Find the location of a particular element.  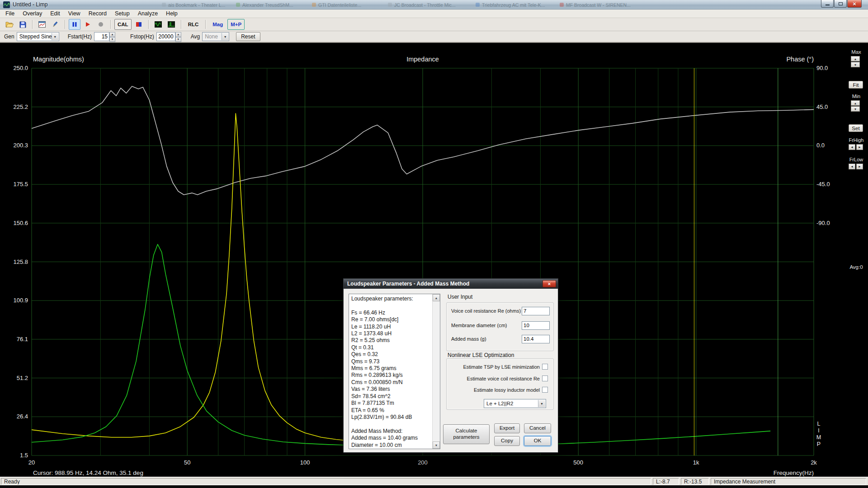

menu-analyze: Analyze is located at coordinates (148, 14).